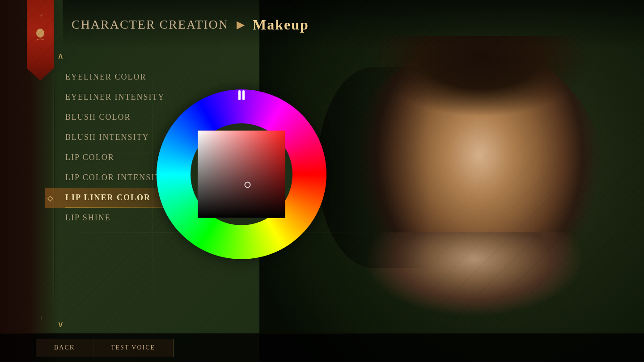 The width and height of the screenshot is (644, 362). I want to click on scroll-up-button: ∧, so click(60, 56).